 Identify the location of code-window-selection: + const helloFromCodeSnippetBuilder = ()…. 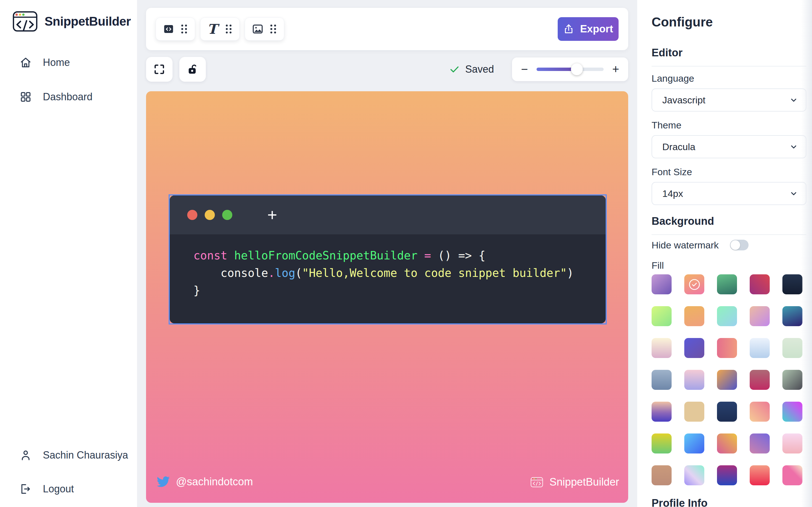
(388, 260).